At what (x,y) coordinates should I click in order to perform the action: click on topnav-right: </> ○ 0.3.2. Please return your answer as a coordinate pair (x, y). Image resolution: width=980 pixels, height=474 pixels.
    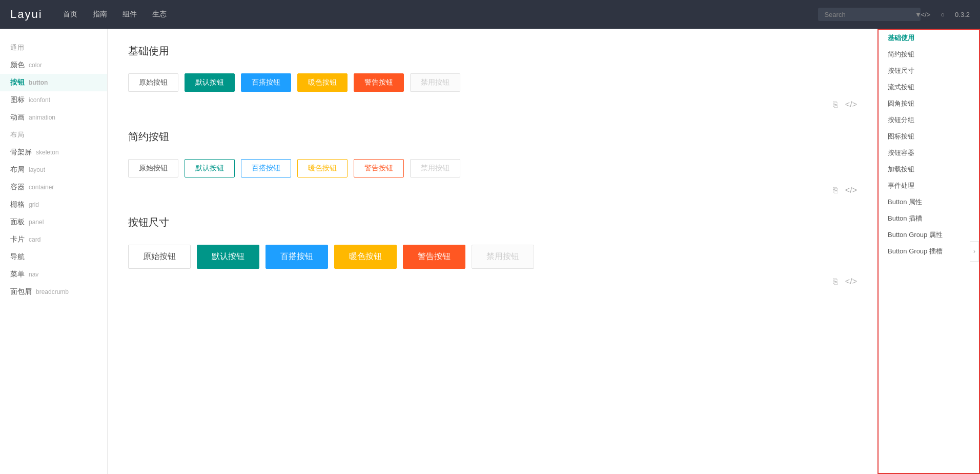
    Looking at the image, I should click on (945, 14).